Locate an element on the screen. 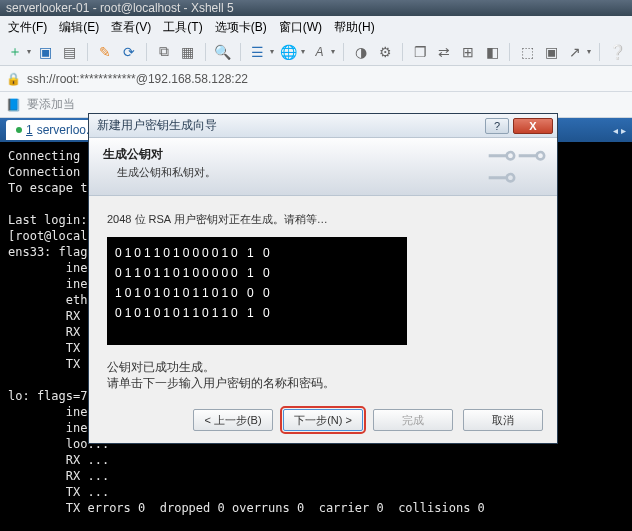 This screenshot has width=632, height=531. lock-icon: 🔒 is located at coordinates (14, 79).